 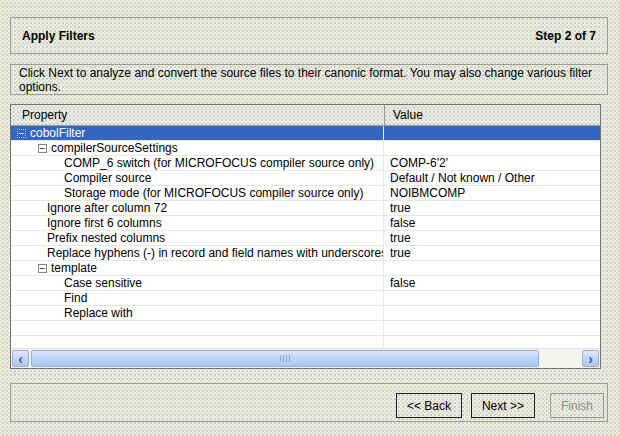 What do you see at coordinates (114, 148) in the screenshot?
I see `property-label: compilerSourceSettings` at bounding box center [114, 148].